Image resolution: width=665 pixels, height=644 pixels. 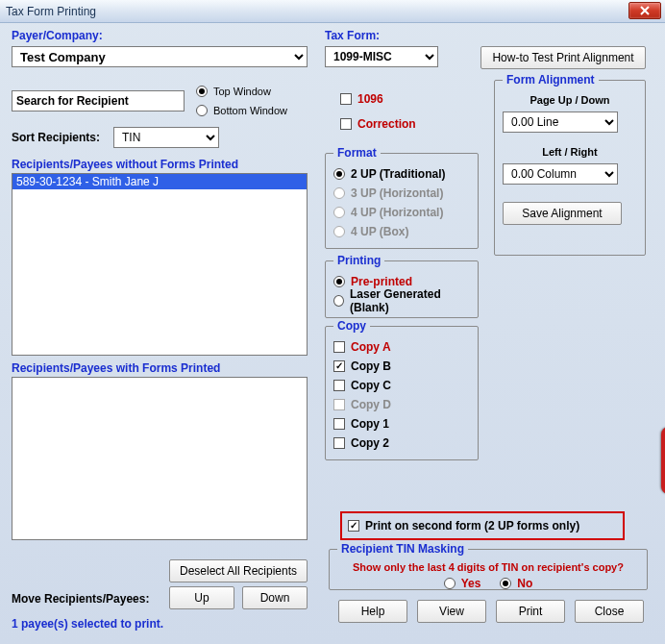 I want to click on sort-recipients-label: Sort Recipients:, so click(x=56, y=137).